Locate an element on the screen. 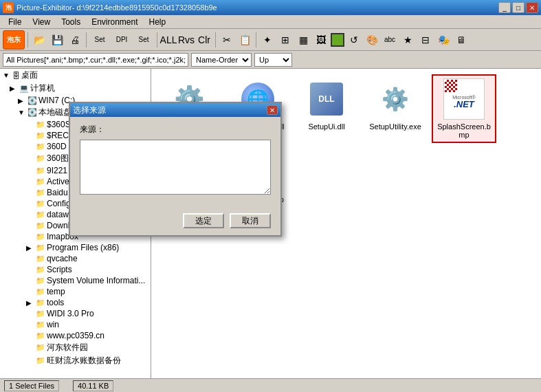 Image resolution: width=541 pixels, height=392 pixels. toolbar-btn-abc: abc is located at coordinates (390, 40).